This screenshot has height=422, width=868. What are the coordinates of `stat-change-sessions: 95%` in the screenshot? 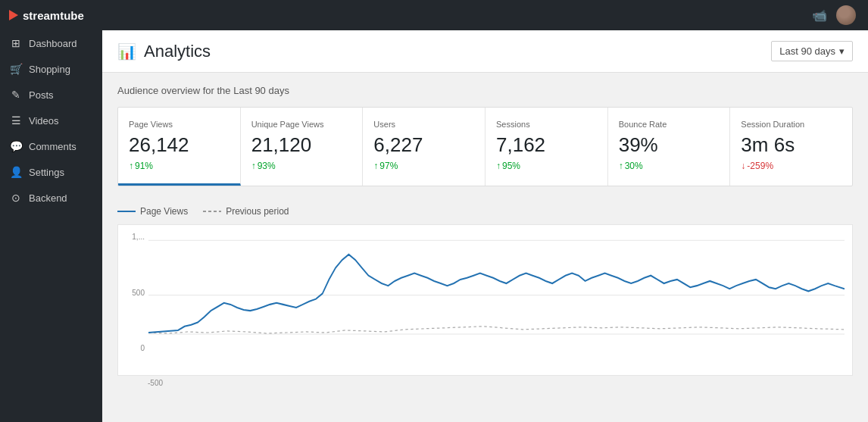 It's located at (547, 166).